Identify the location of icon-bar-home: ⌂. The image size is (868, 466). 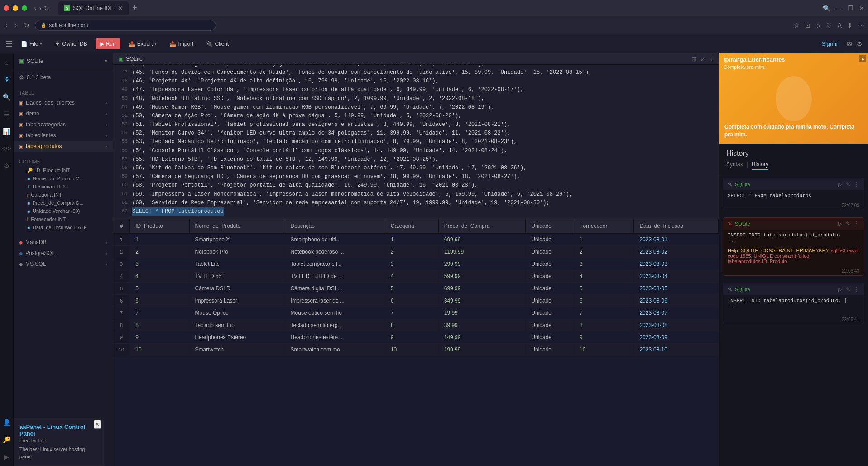
(7, 62).